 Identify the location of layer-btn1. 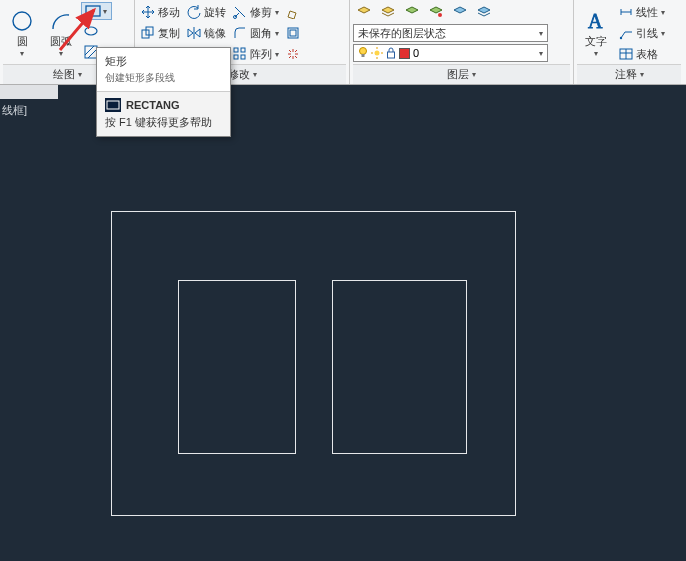
(364, 12).